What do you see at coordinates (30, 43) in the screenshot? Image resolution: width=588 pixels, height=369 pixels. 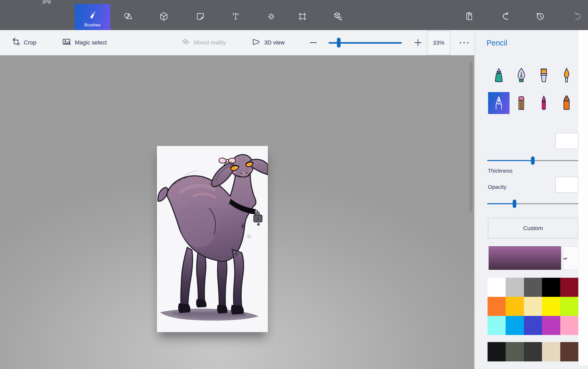 I see `crop-label: Crop` at bounding box center [30, 43].